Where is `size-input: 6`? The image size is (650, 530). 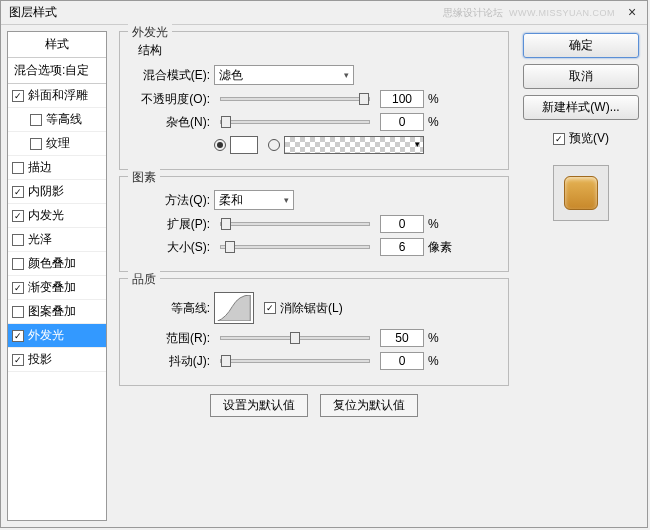
size-input: 6 is located at coordinates (402, 247).